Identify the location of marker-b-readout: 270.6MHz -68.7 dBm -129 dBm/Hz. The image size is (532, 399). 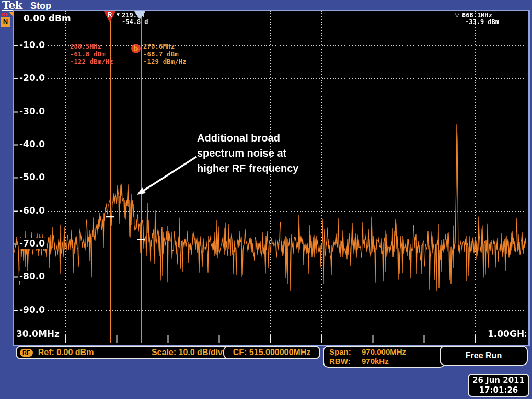
(165, 54).